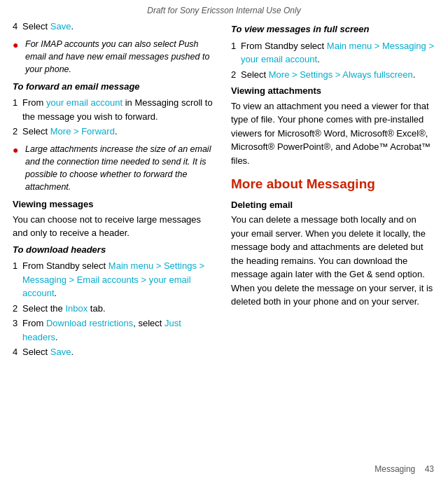  What do you see at coordinates (18, 132) in the screenshot?
I see `fwd-step2-num: 2` at bounding box center [18, 132].